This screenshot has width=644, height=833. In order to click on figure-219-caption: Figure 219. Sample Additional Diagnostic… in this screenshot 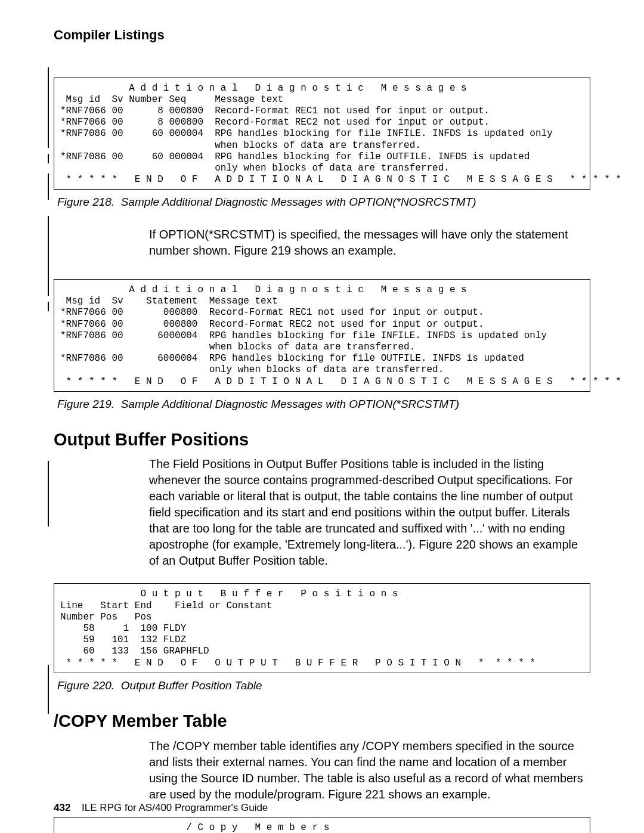, I will do `click(324, 404)`.